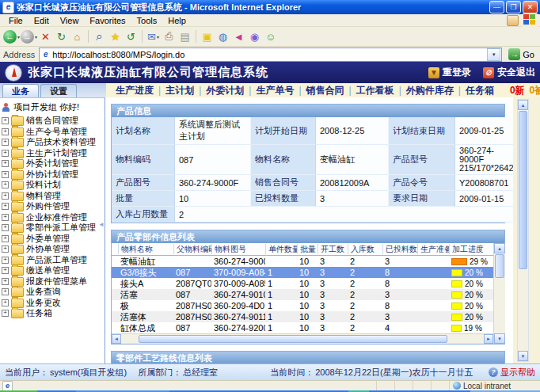 This screenshot has height=392, width=540. I want to click on tree-item: + 生产令号单管理, so click(53, 132).